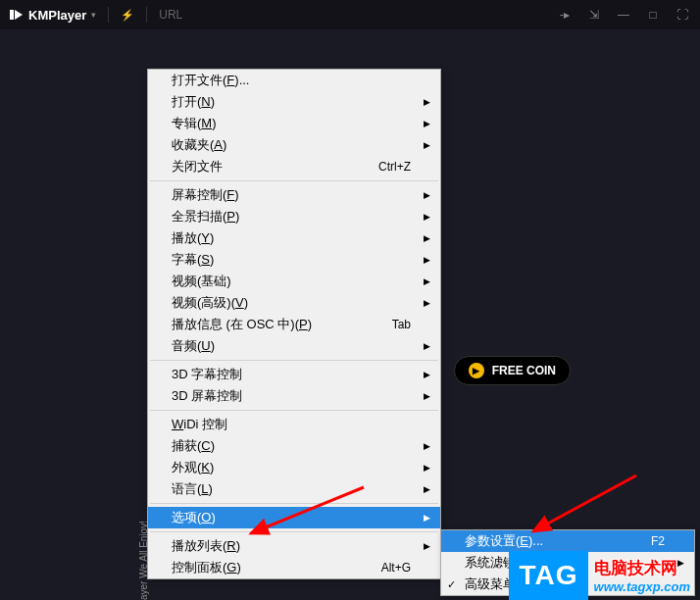 This screenshot has height=600, width=700. Describe the element at coordinates (291, 546) in the screenshot. I see `menu-item-label: 播放列表(R)` at that location.